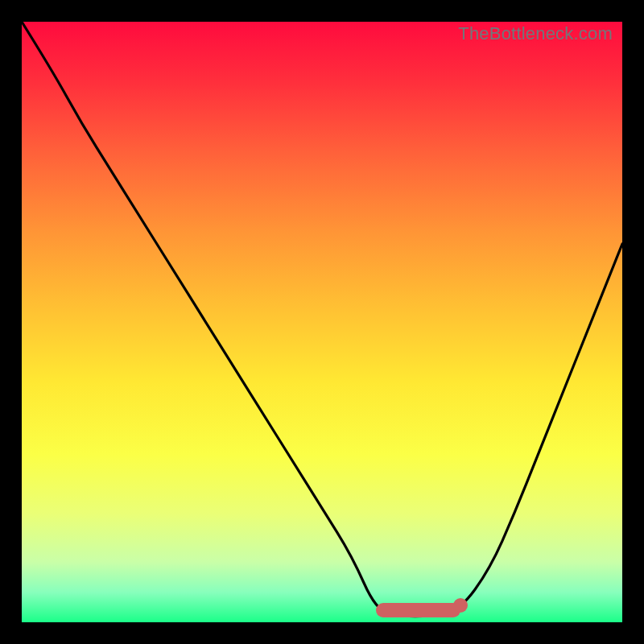 The height and width of the screenshot is (644, 644). What do you see at coordinates (418, 610) in the screenshot?
I see `sweet-spot-bar` at bounding box center [418, 610].